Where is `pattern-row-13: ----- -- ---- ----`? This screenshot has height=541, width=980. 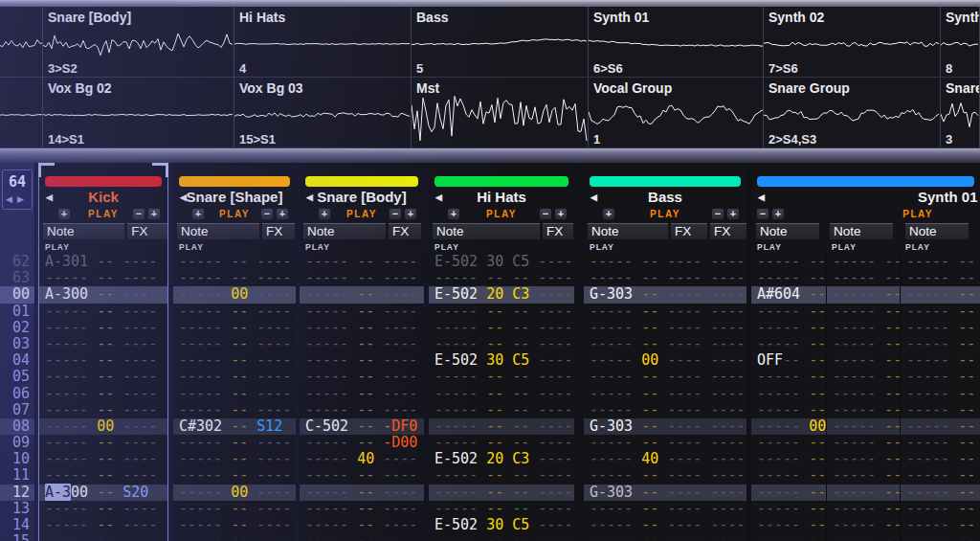 pattern-row-13: ----- -- ---- ---- is located at coordinates (665, 509).